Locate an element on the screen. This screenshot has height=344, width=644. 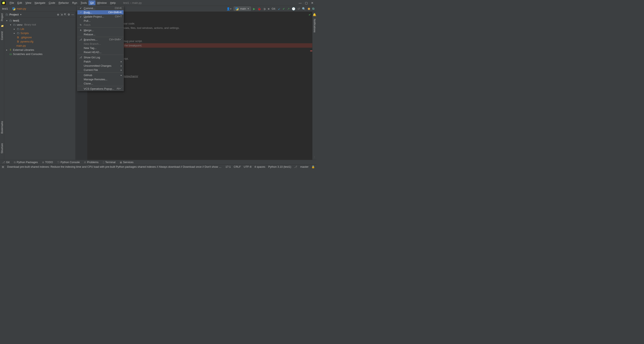
error-stripe-mark is located at coordinates (311, 51).